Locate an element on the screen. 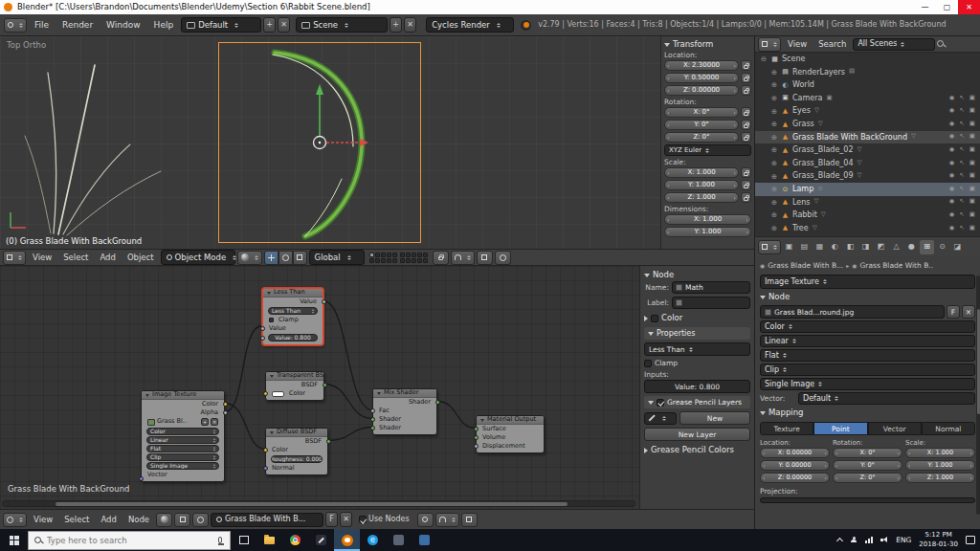 Image resolution: width=980 pixels, height=551 pixels. layer-buttons is located at coordinates (398, 258).